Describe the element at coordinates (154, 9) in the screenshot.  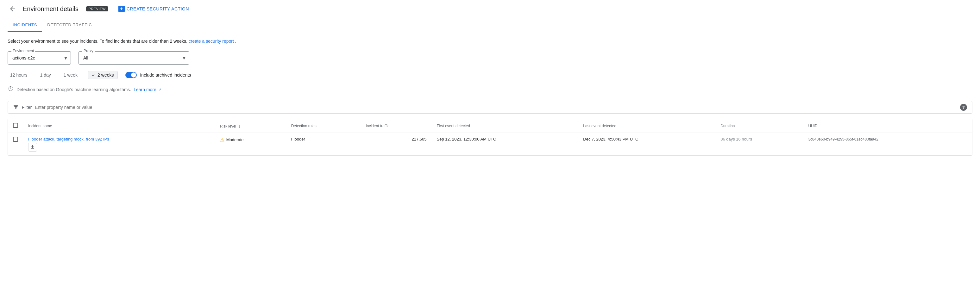
I see `create-security-action-button: + CREATE SECURITY ACTION` at that location.